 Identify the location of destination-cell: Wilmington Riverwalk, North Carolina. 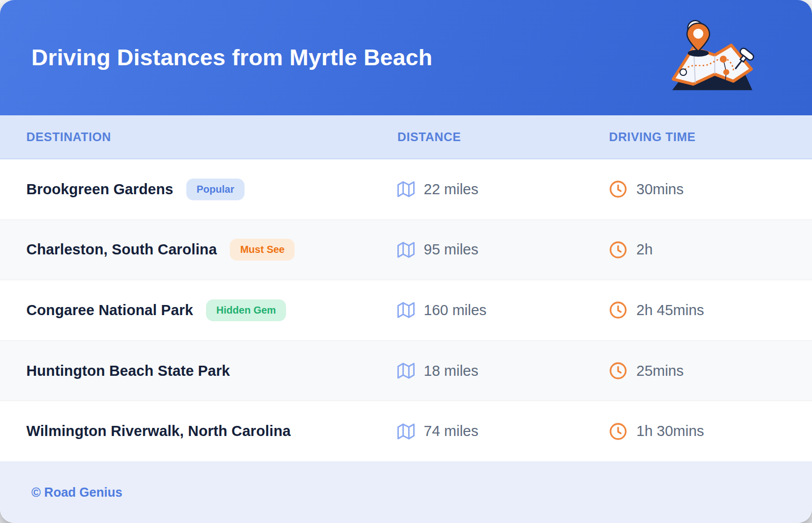
(212, 431).